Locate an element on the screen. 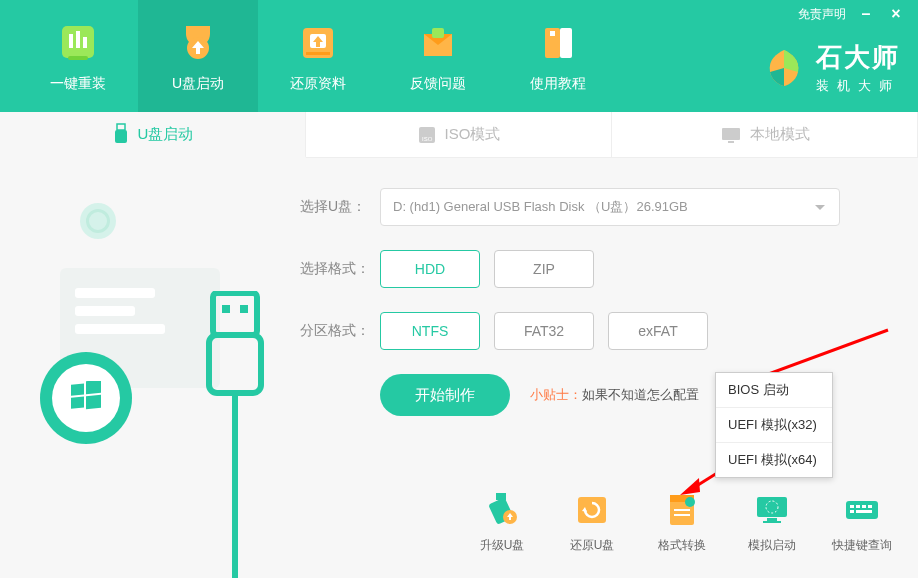  disclaimer-link: 免责声明 is located at coordinates (822, 14).